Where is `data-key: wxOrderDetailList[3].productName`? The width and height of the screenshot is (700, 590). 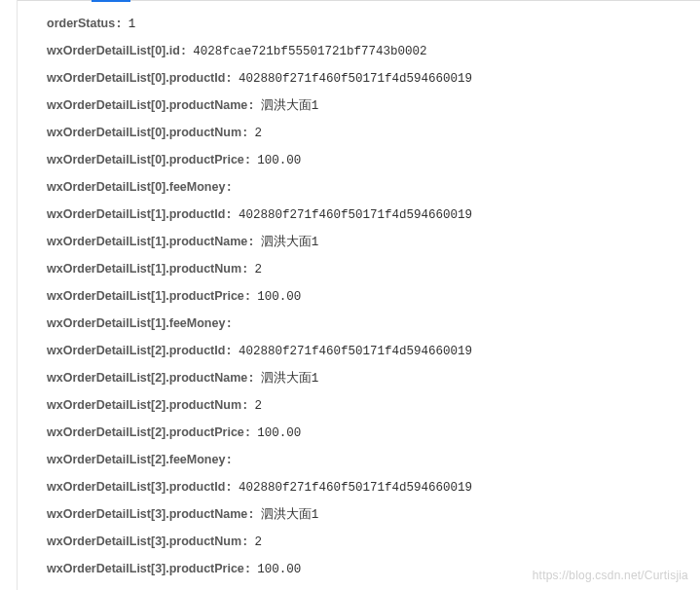
data-key: wxOrderDetailList[3].productName is located at coordinates (147, 514).